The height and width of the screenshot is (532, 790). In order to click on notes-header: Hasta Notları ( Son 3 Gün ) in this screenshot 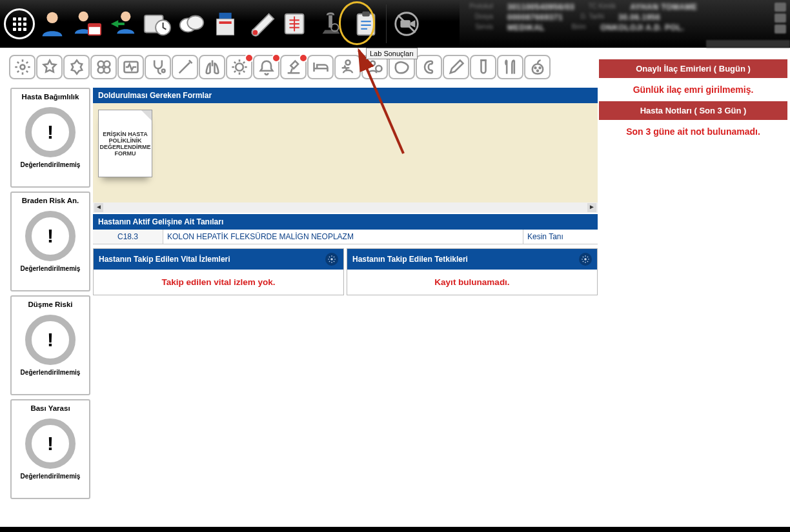, I will do `click(693, 111)`.